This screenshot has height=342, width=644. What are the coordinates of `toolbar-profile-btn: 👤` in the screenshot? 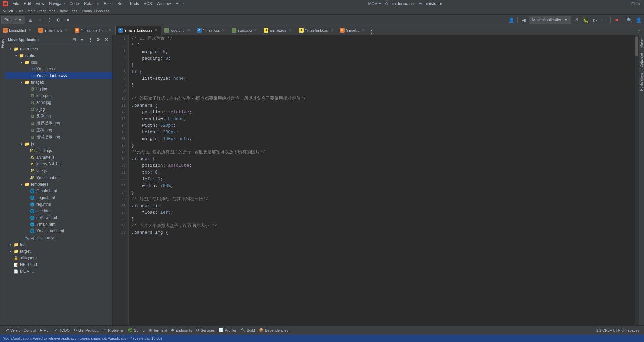 It's located at (639, 20).